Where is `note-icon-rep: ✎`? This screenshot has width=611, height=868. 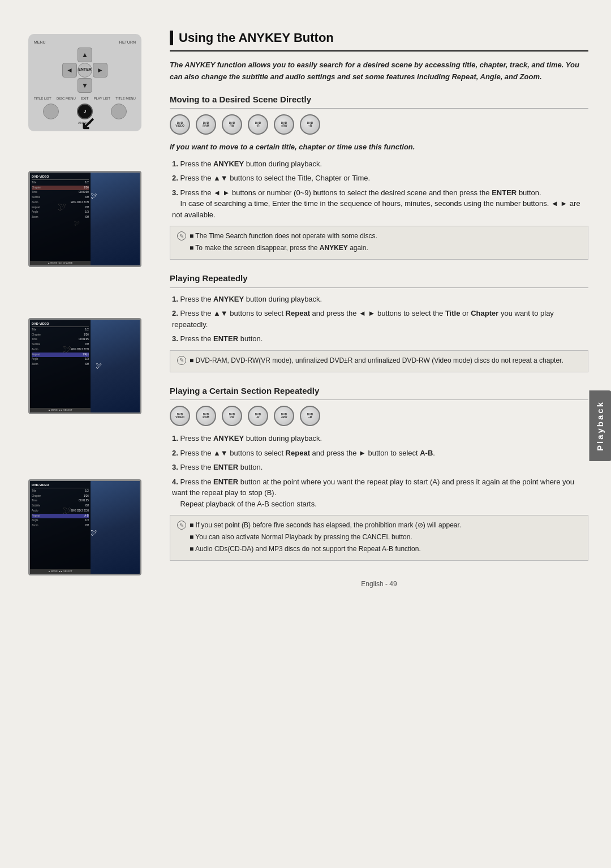
note-icon-rep: ✎ is located at coordinates (182, 360).